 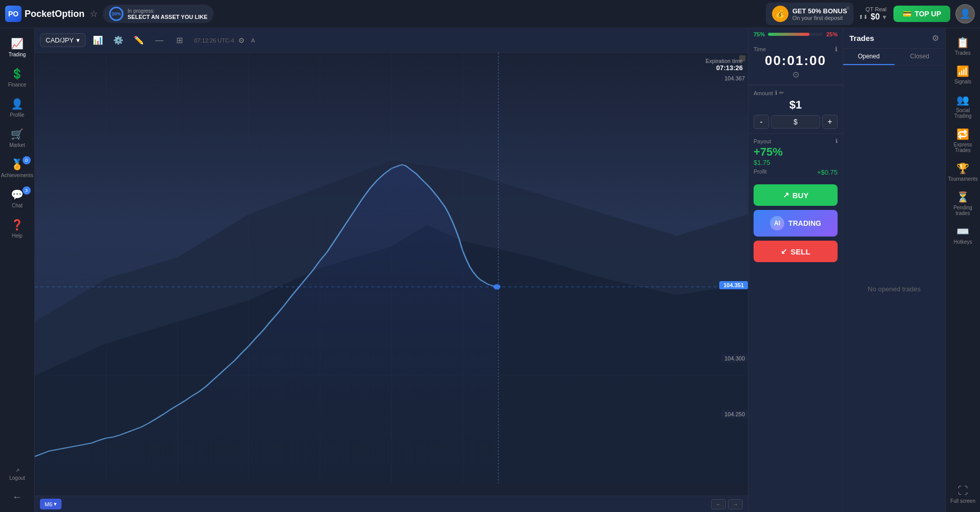 What do you see at coordinates (17, 138) in the screenshot?
I see `sidebar-item-market: 🛒 Market` at bounding box center [17, 138].